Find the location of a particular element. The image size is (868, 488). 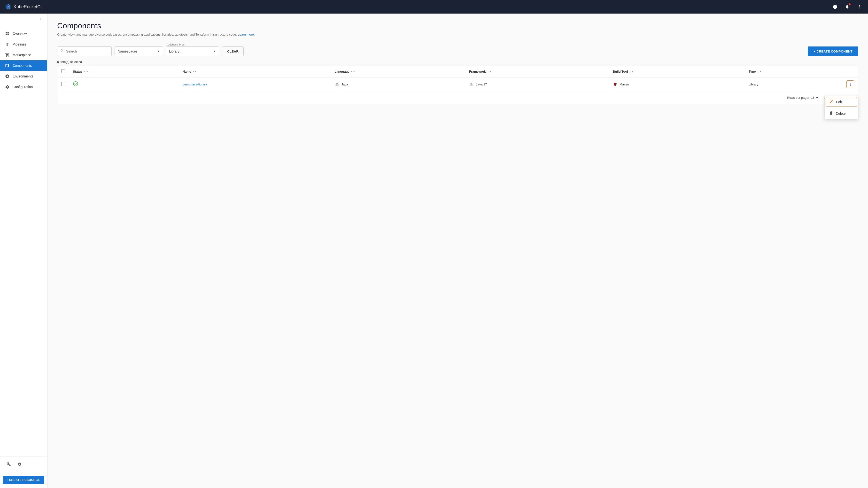

sidebar-item-marketplace: Marketplace is located at coordinates (24, 55).